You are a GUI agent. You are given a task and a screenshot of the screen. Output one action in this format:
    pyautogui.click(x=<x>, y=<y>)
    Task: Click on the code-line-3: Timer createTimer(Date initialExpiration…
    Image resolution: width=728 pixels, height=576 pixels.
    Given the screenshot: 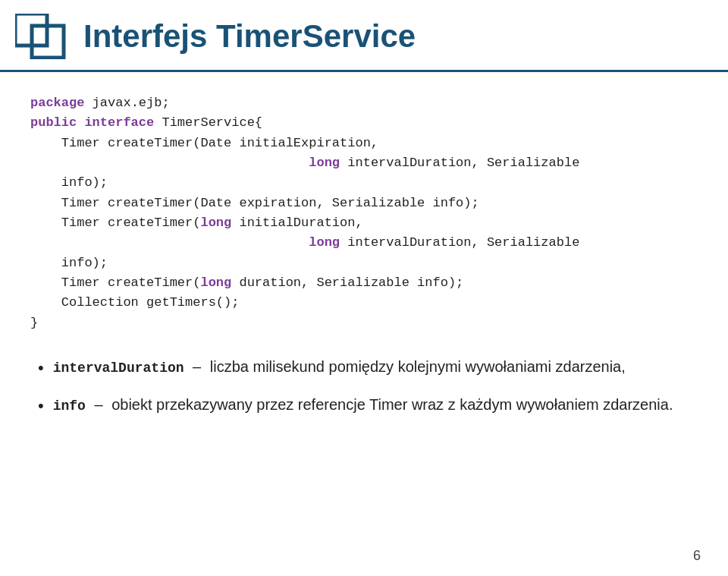 What is the action you would take?
    pyautogui.click(x=364, y=143)
    